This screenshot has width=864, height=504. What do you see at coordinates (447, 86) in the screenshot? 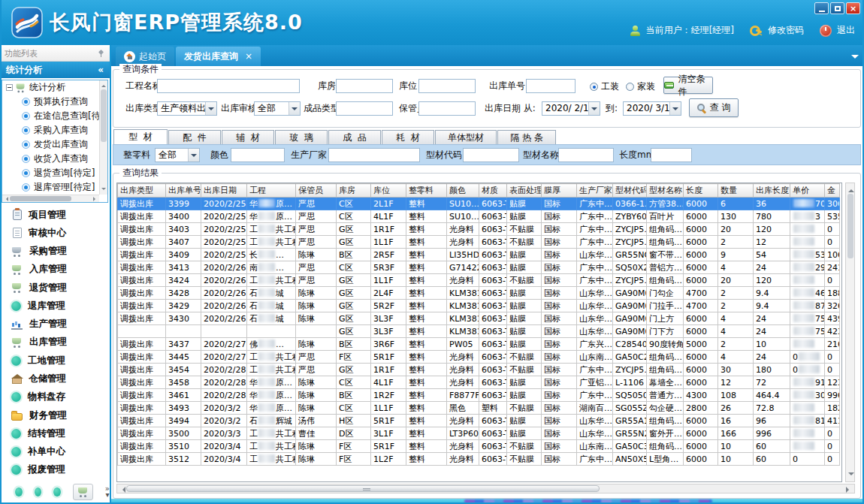
I see `location-input` at bounding box center [447, 86].